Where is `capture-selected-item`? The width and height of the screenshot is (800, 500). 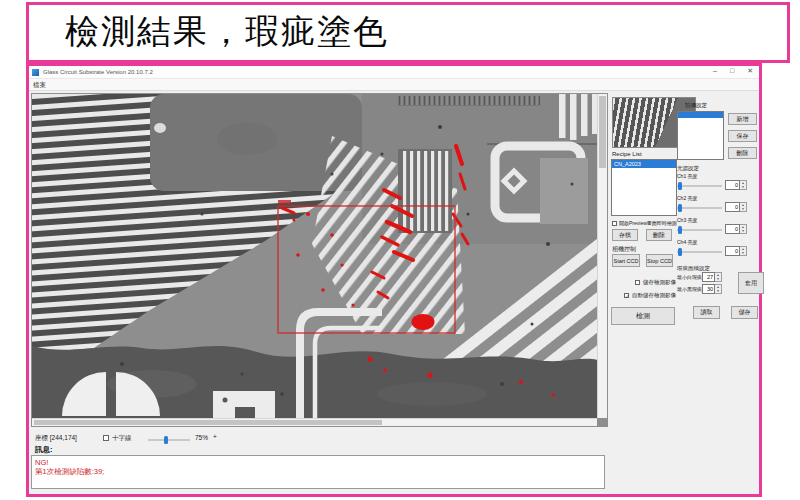 capture-selected-item is located at coordinates (700, 115).